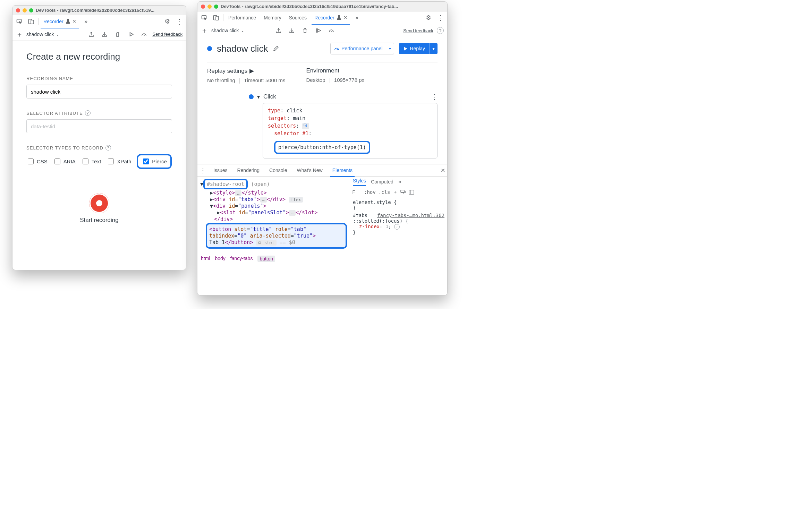  What do you see at coordinates (85, 162) in the screenshot?
I see `checkbox-text-input` at bounding box center [85, 162].